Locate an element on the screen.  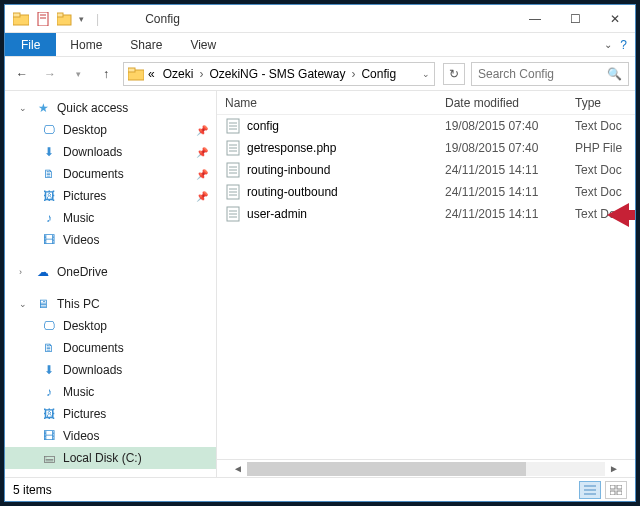
breadcrumb-prefix: « is located at coordinates (152, 74).